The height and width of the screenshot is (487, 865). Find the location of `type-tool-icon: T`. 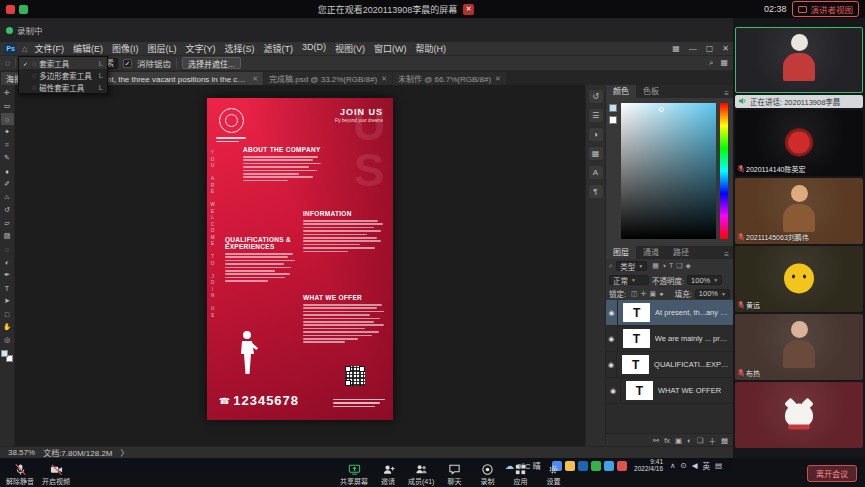

type-tool-icon: T is located at coordinates (8, 288).